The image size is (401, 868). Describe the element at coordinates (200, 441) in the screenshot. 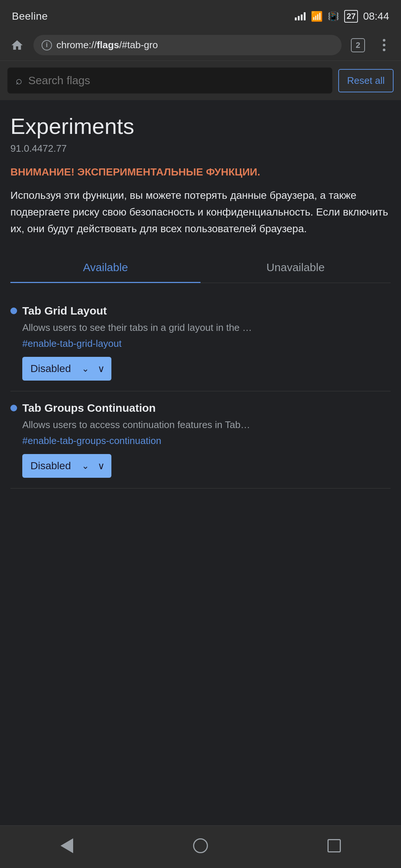

I see `flag-link-2: #enable-tab-groups-continuation` at that location.